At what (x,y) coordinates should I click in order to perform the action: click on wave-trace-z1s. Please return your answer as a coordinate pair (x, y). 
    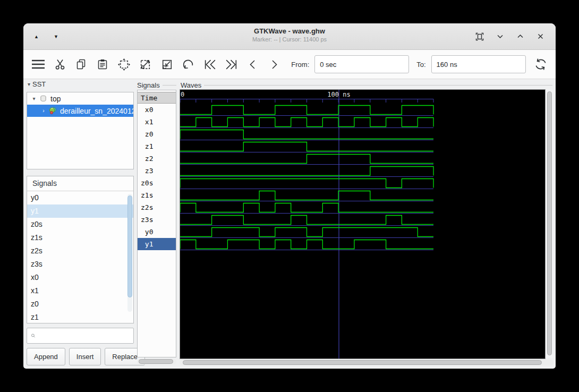
    Looking at the image, I should click on (307, 195).